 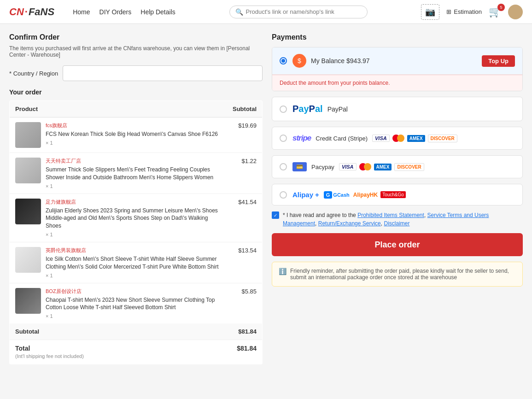 I want to click on shop-name: fcs旗舰店, so click(x=134, y=125).